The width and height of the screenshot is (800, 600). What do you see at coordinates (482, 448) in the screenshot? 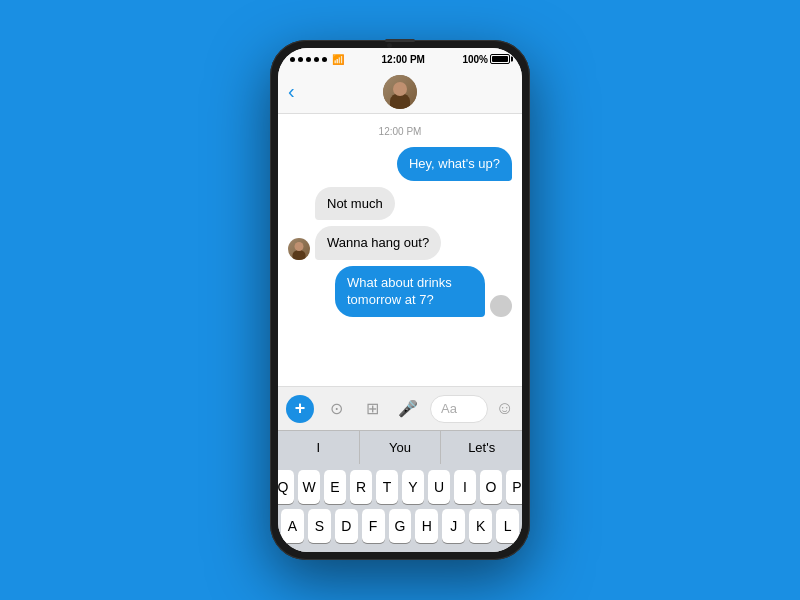
I see `suggestion-3: Let's` at bounding box center [482, 448].